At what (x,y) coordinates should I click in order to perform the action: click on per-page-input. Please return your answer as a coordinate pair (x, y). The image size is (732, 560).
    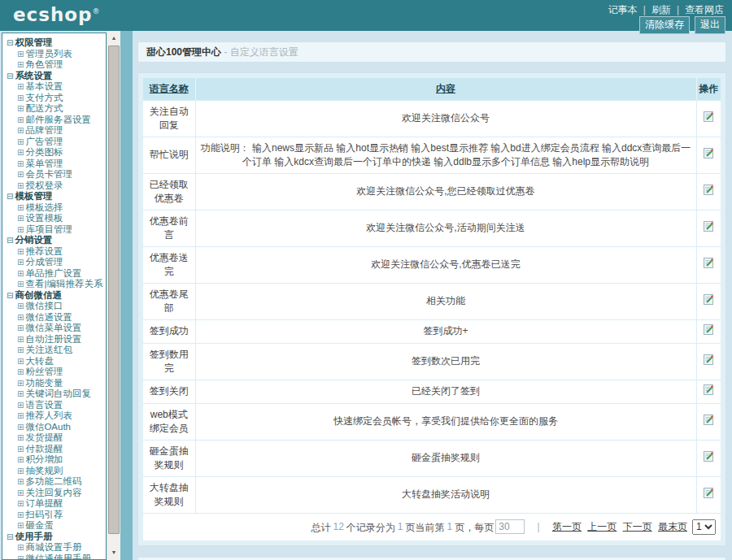
    Looking at the image, I should click on (510, 527).